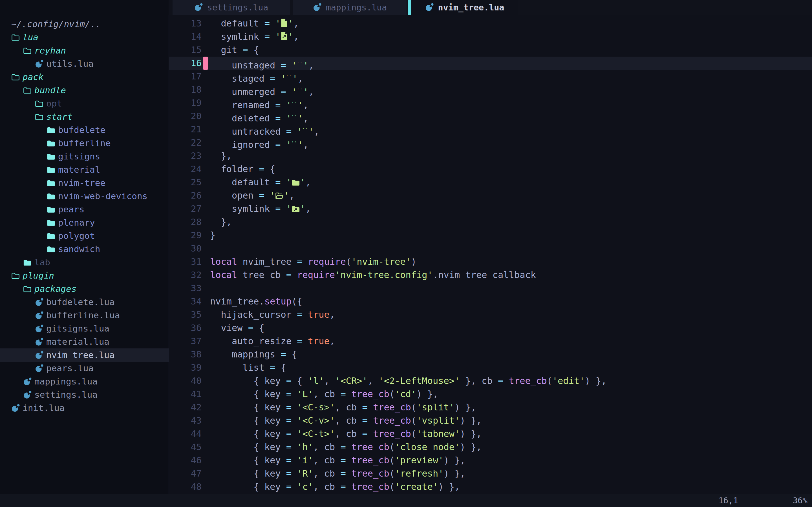 The width and height of the screenshot is (812, 507). I want to click on tree-item-reyhan: reyhan, so click(84, 51).